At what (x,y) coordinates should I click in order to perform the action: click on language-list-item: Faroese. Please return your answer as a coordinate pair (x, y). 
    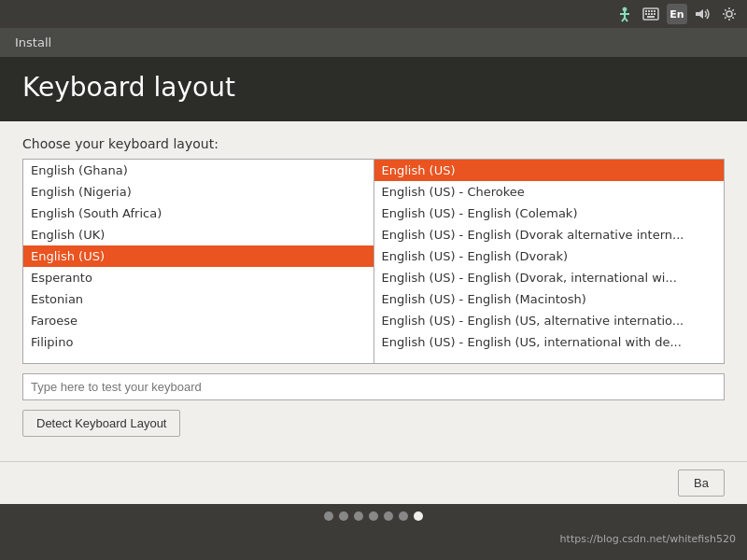
    Looking at the image, I should click on (198, 321).